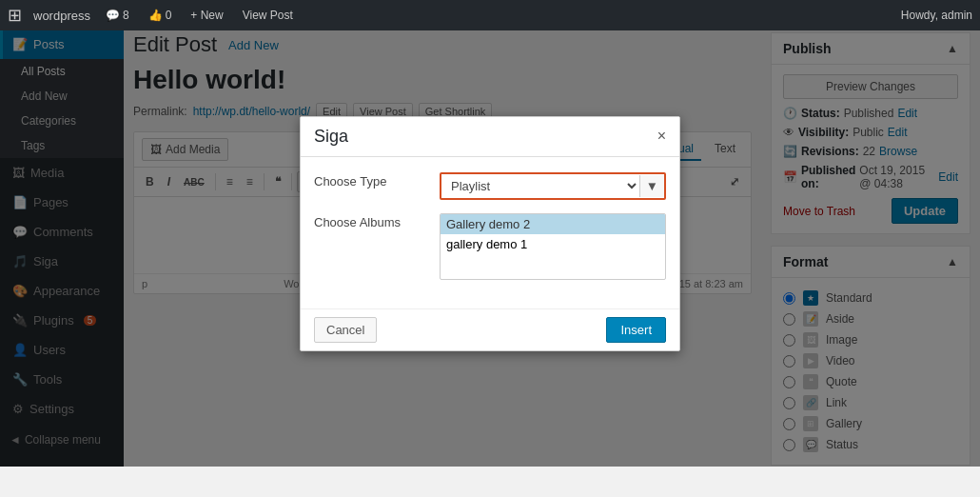 The image size is (980, 497). I want to click on album-option-1: gallery demo 1, so click(553, 244).